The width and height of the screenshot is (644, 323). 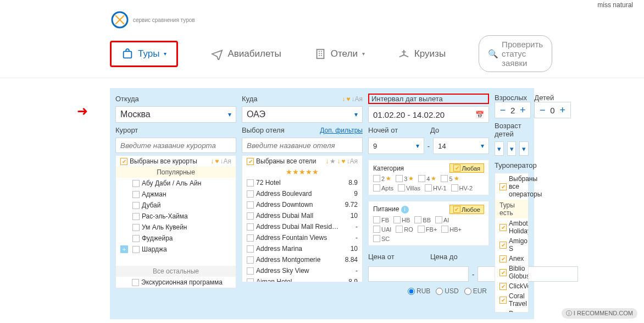 I want to click on star-5: ✔ 5★, so click(x=449, y=178).